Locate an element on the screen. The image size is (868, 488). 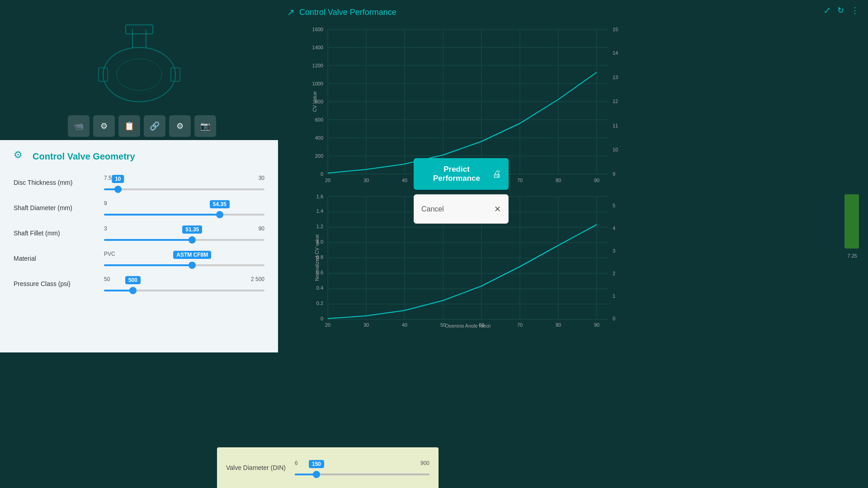
svg-text: 90 is located at coordinates (597, 325).